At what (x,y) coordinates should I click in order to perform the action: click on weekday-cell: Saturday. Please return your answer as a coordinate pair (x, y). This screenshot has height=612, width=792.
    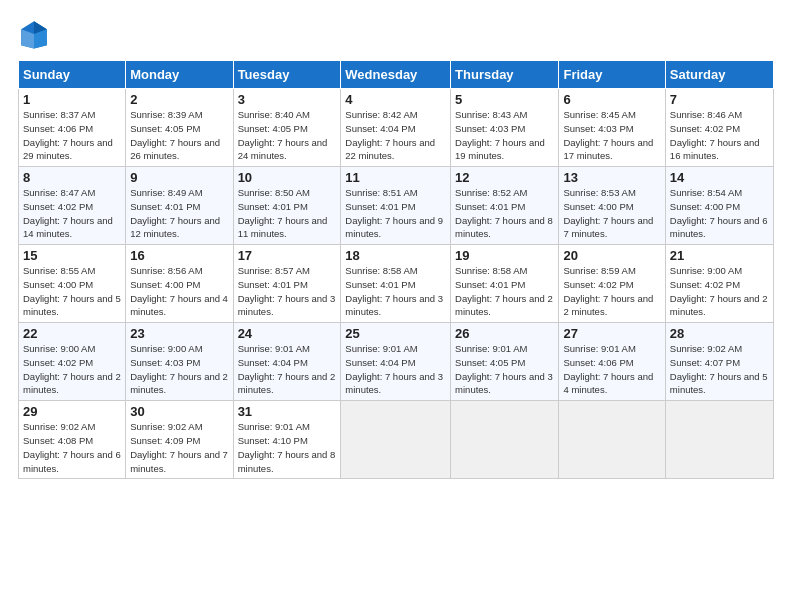
    Looking at the image, I should click on (719, 75).